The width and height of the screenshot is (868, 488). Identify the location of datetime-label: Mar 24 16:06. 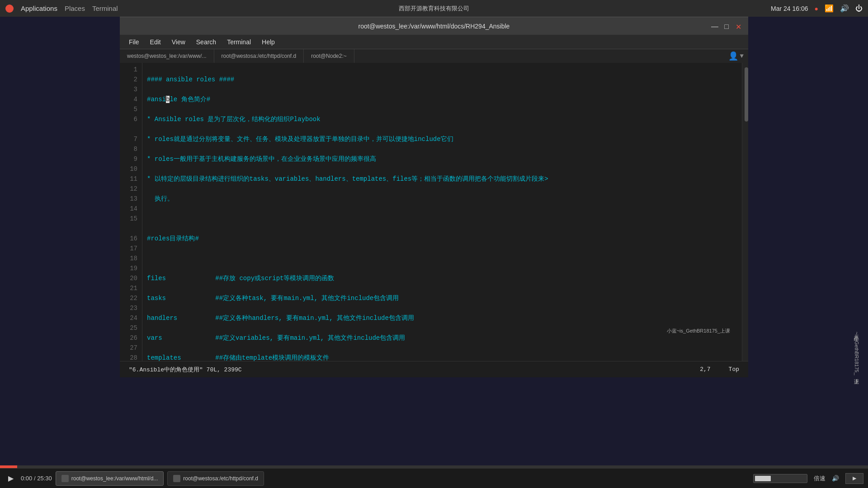
(789, 9).